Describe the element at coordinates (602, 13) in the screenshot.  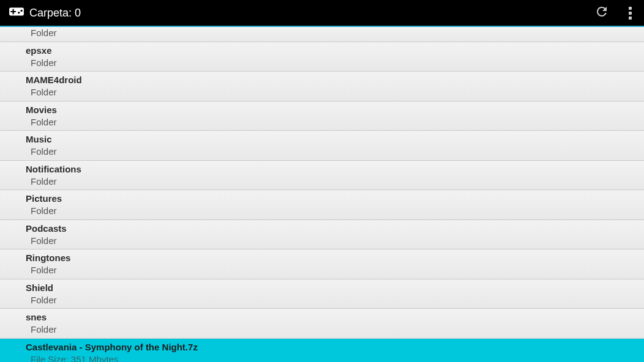
I see `refresh-icon` at that location.